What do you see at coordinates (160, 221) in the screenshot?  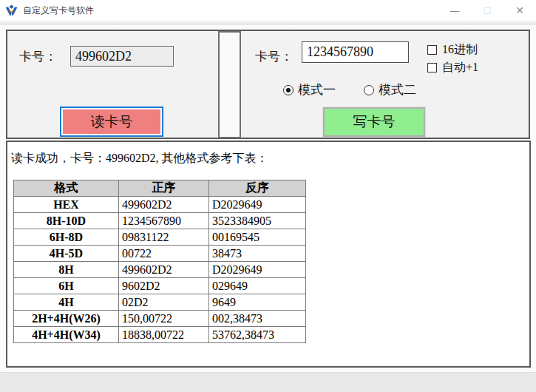 I see `table-row: 8H-10D 1234567890 3523384905` at bounding box center [160, 221].